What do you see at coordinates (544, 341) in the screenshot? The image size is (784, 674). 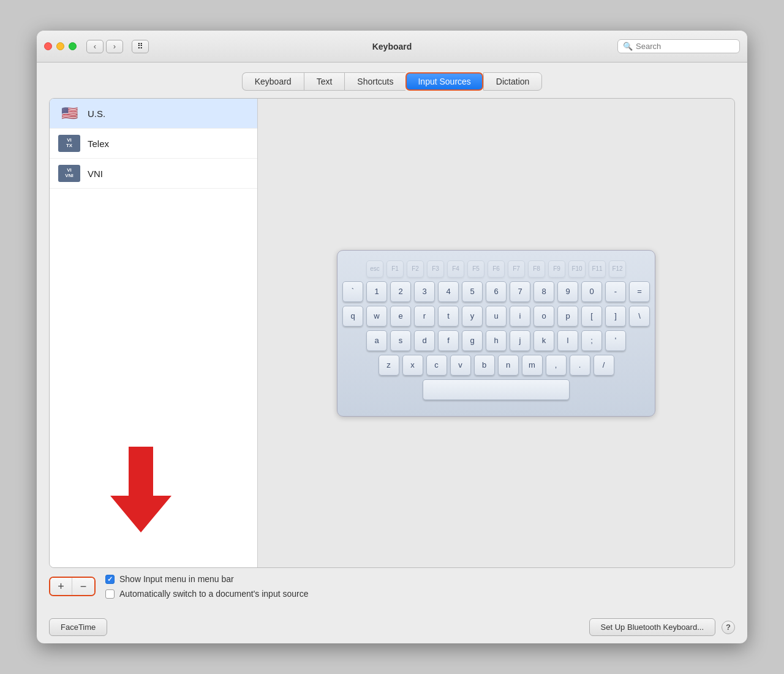 I see `key-k: k` at bounding box center [544, 341].